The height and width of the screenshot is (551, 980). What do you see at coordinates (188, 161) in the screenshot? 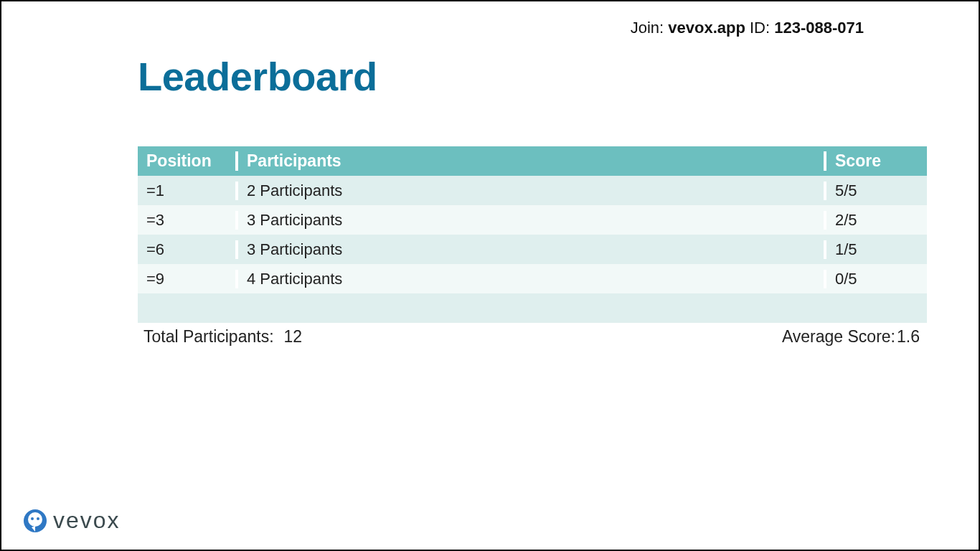
I see `col-header-position: Position` at bounding box center [188, 161].